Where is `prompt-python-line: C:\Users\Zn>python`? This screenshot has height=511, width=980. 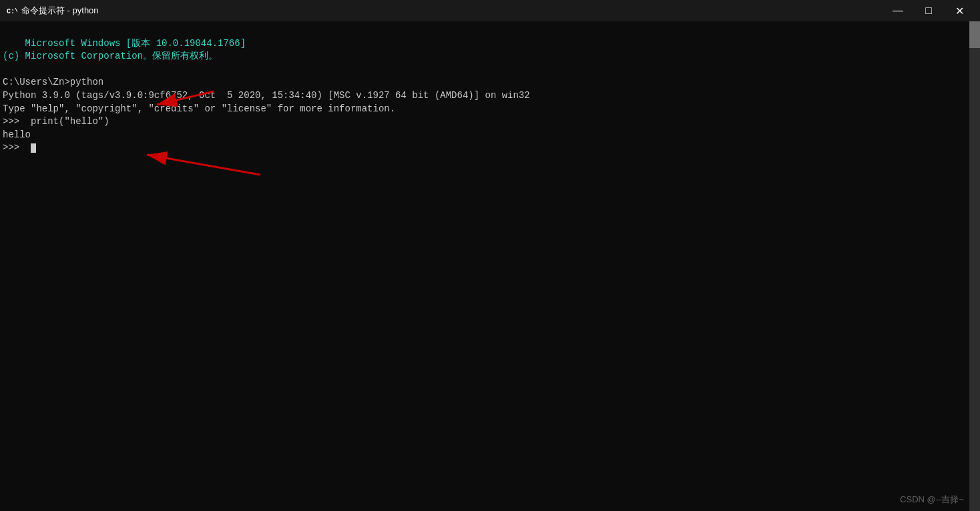 prompt-python-line: C:\Users\Zn>python is located at coordinates (53, 82).